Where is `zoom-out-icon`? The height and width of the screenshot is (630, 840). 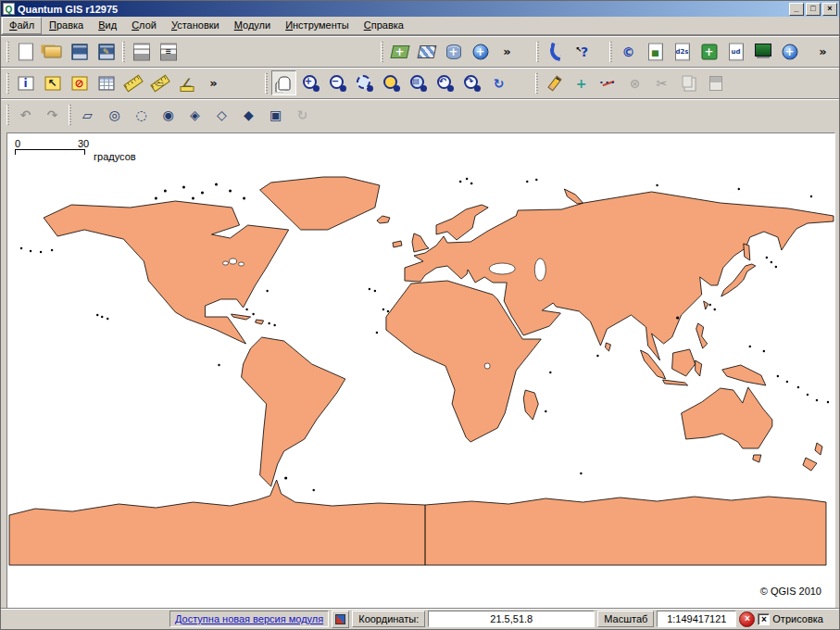
zoom-out-icon is located at coordinates (338, 83).